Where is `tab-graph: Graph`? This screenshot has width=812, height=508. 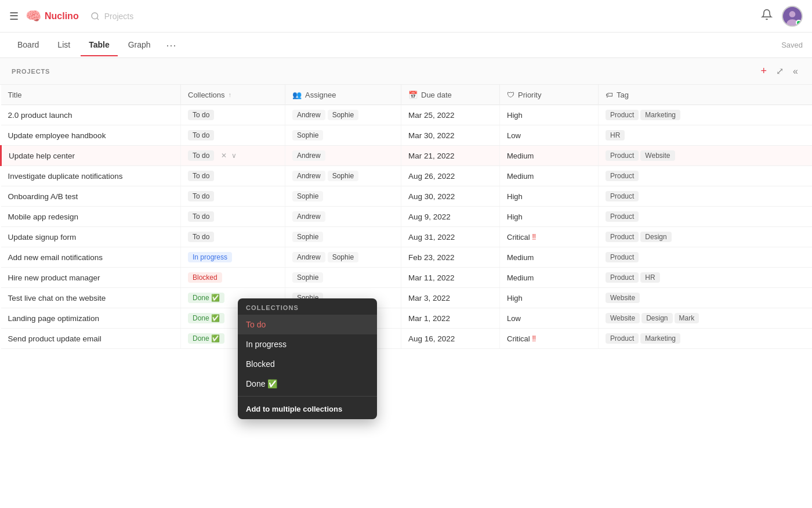
tab-graph: Graph is located at coordinates (139, 45).